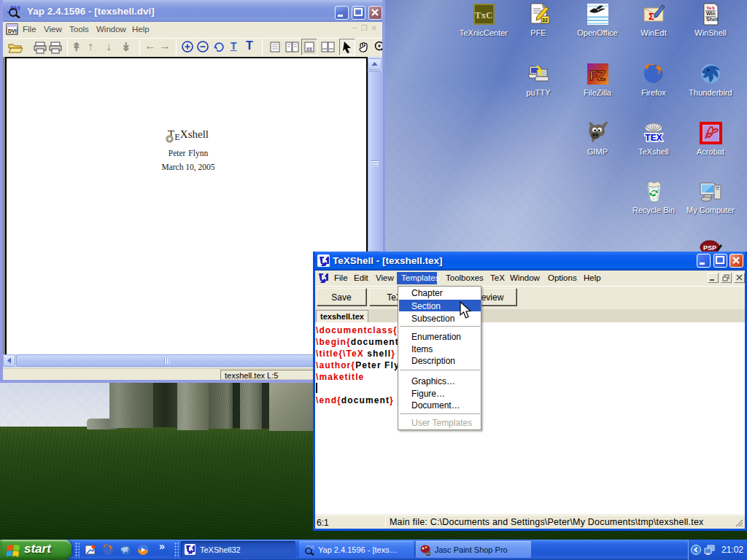 The height and width of the screenshot is (560, 747). Describe the element at coordinates (709, 248) in the screenshot. I see `svg-text: PSP` at that location.